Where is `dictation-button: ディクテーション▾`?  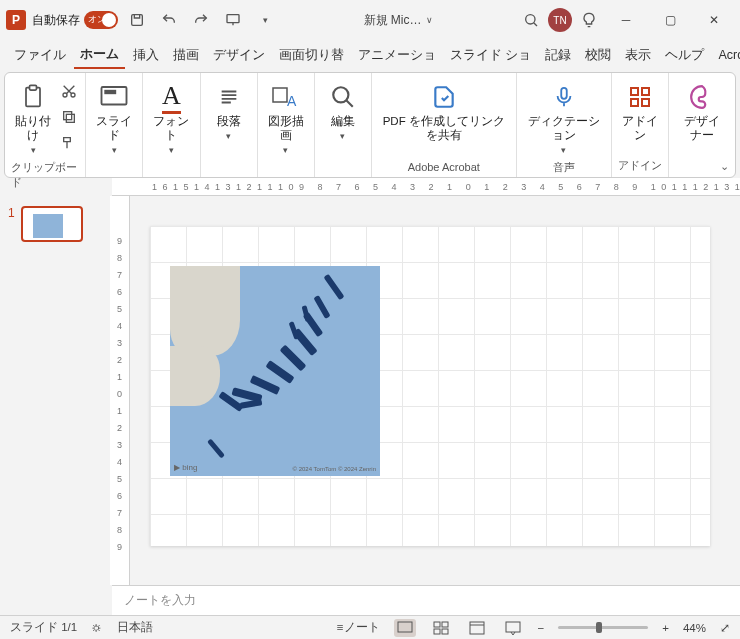
dictation-button: ディクテーション▾ is located at coordinates (564, 118).